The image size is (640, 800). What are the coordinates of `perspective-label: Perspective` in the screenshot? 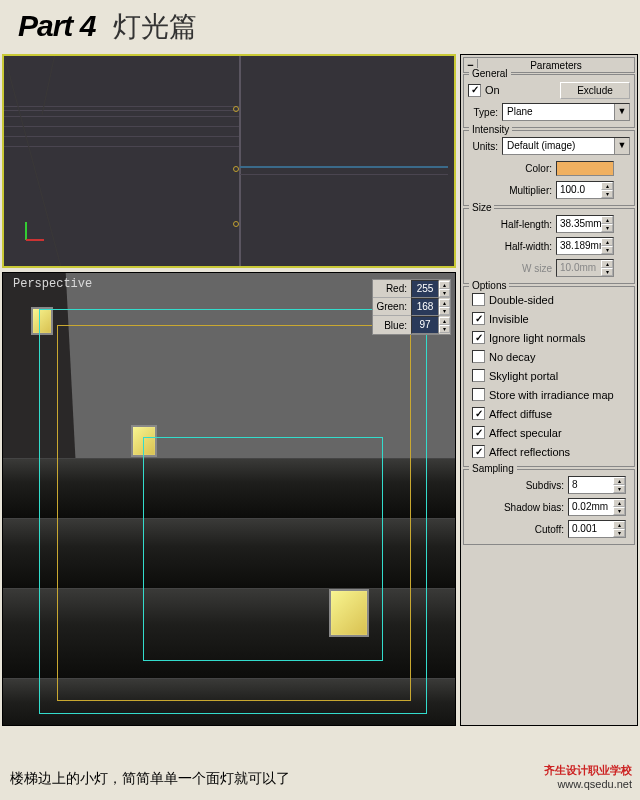 It's located at (52, 284).